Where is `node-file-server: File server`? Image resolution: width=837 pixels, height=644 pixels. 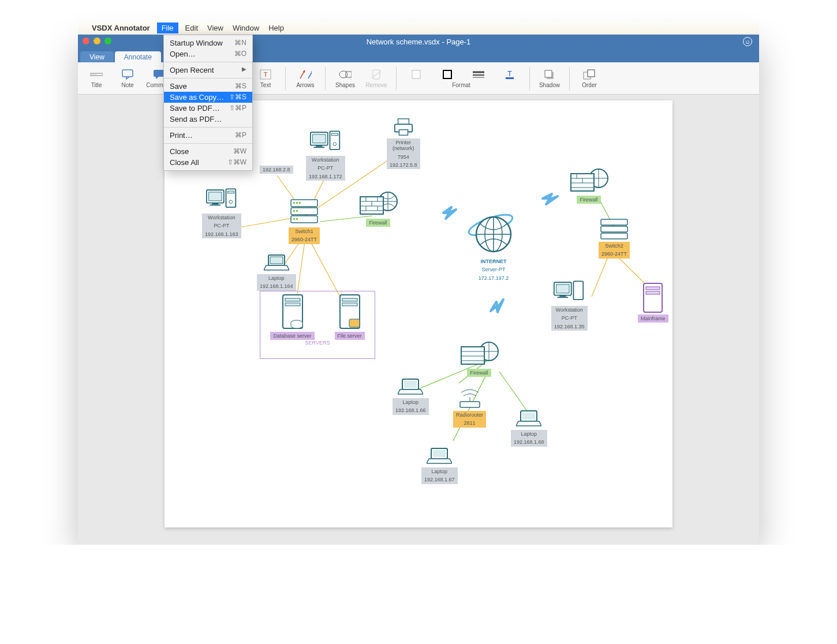
node-file-server: File server is located at coordinates (350, 317).